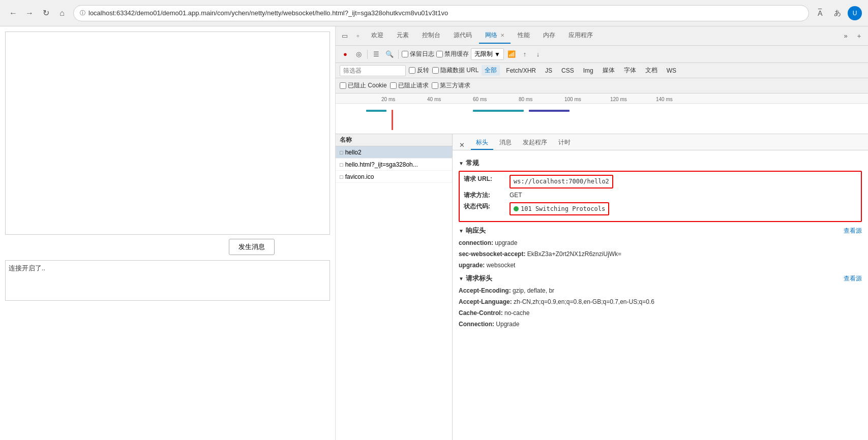  I want to click on connection-status: 连接开启了.., so click(168, 280).